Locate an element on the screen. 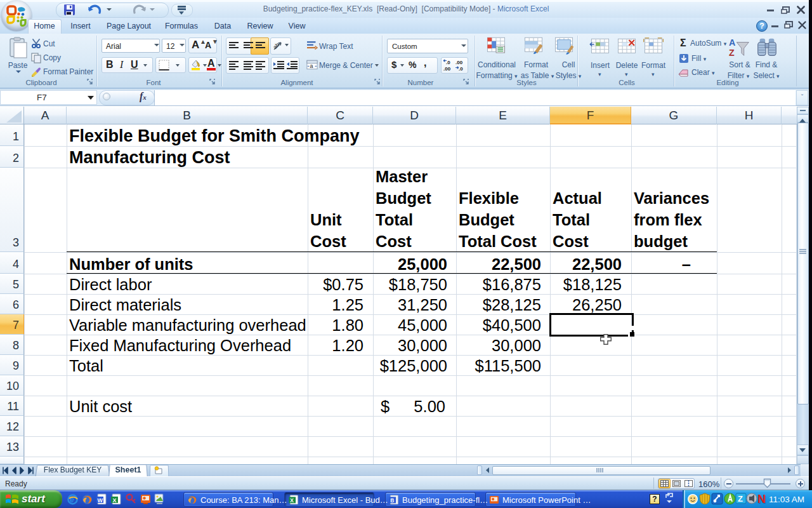 This screenshot has width=812, height=508. svg-text: .0 is located at coordinates (448, 62).